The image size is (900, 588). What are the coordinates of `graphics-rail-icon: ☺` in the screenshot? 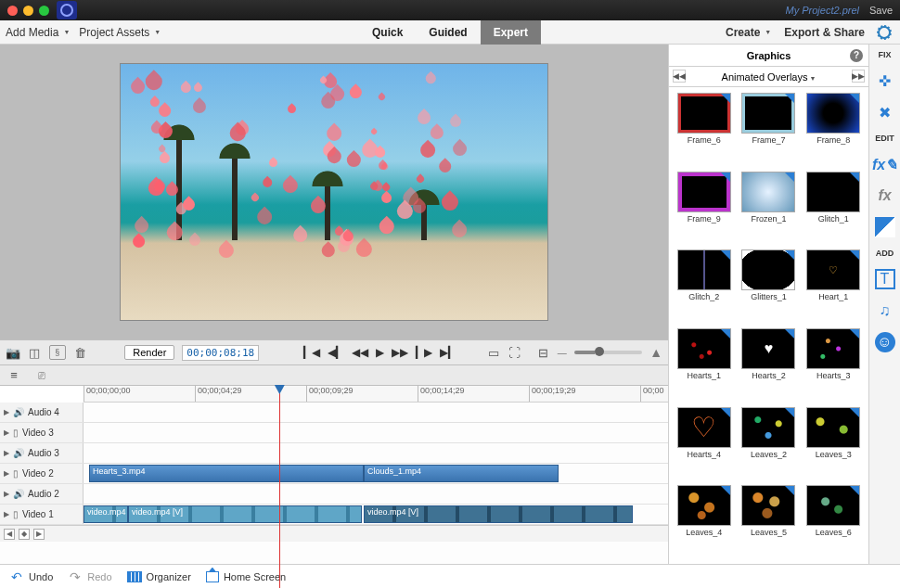 It's located at (885, 342).